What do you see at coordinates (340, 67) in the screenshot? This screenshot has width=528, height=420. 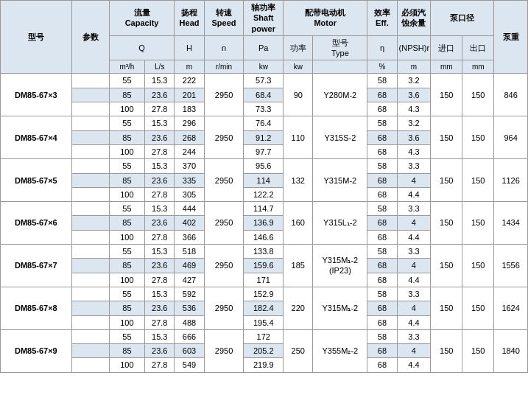 I see `col-unit-type` at bounding box center [340, 67].